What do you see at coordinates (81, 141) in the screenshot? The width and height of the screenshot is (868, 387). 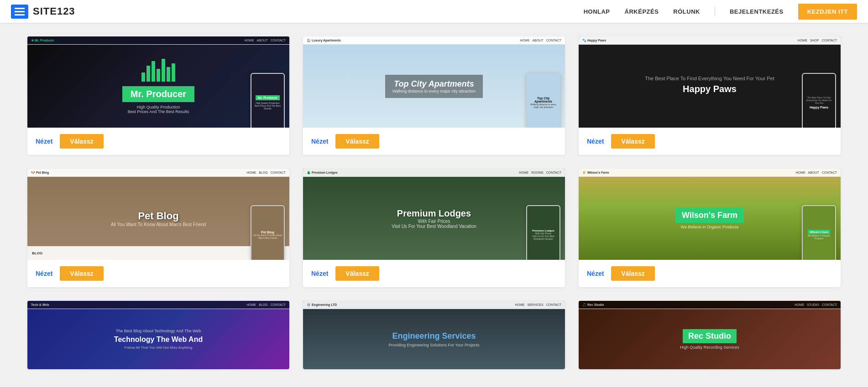 I see `valassz-button-1: Válassz` at bounding box center [81, 141].